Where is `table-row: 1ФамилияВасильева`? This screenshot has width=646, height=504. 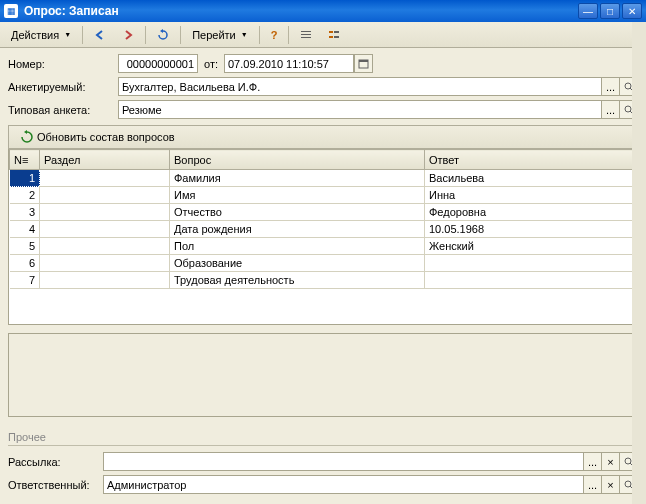 table-row: 1ФамилияВасильева is located at coordinates (324, 178).